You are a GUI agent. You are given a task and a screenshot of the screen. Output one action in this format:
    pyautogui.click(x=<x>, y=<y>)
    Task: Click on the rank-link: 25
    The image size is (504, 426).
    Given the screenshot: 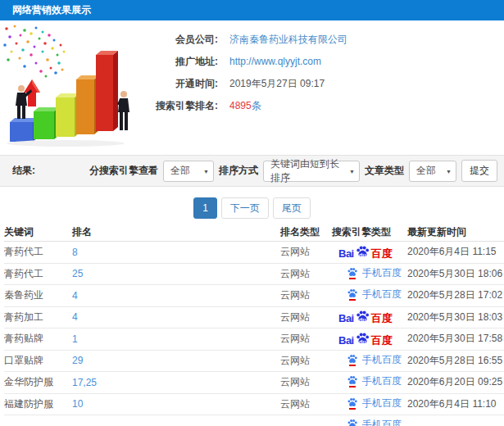 What is the action you would take?
    pyautogui.click(x=176, y=274)
    